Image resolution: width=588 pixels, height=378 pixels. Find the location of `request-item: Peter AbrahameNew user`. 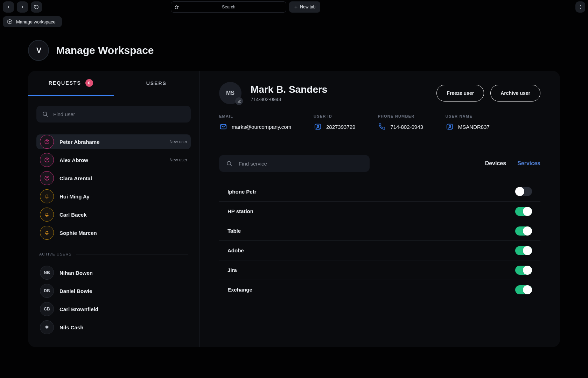

request-item: Peter AbrahameNew user is located at coordinates (113, 142).